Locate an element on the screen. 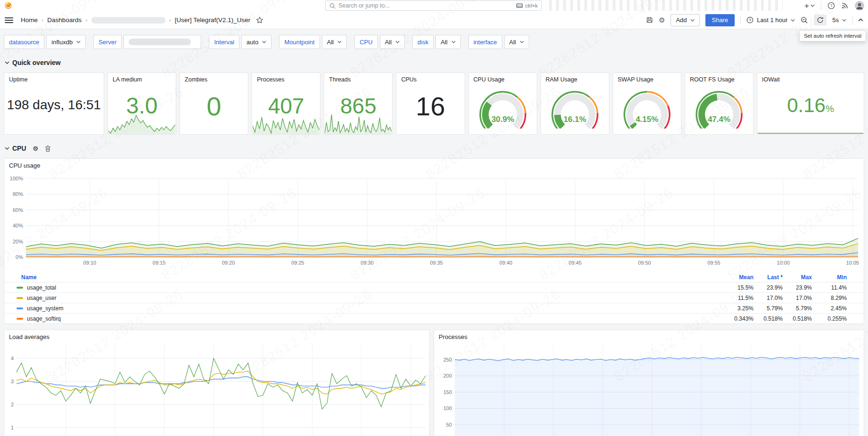  svg-text: 10:00 is located at coordinates (783, 263).